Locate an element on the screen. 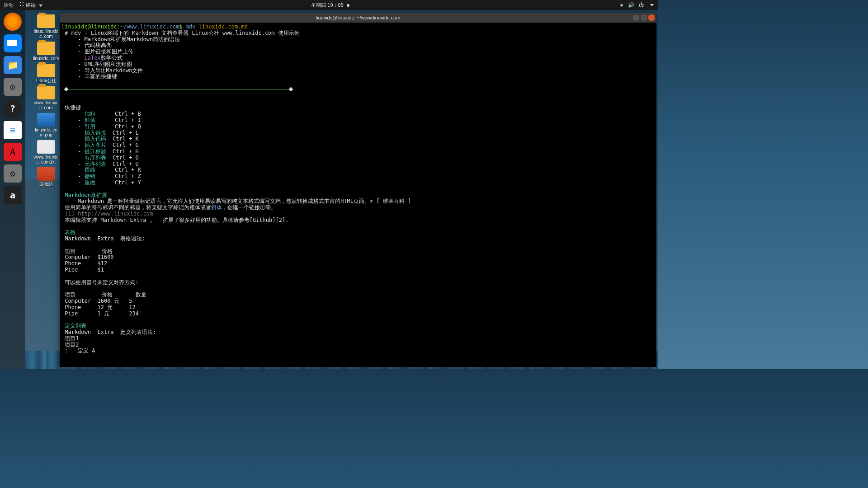  desktop-icon: www. linuxidc. com.txt is located at coordinates (46, 152).